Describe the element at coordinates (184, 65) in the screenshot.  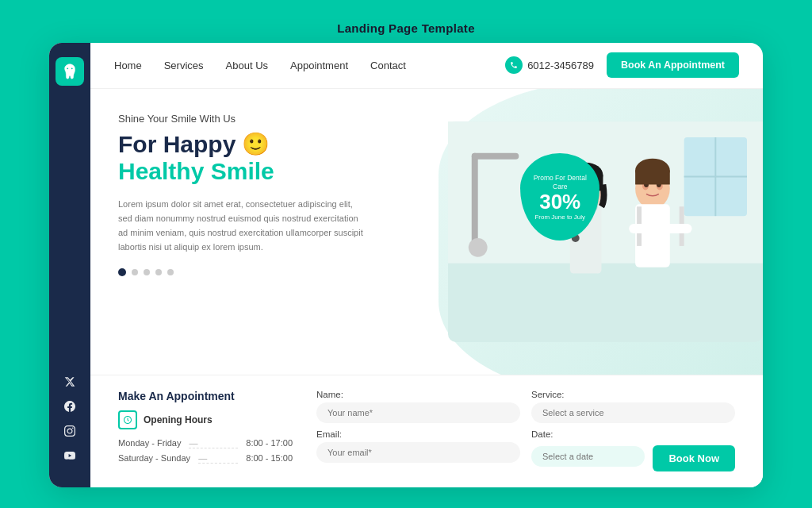
I see `nav-services: Services` at that location.